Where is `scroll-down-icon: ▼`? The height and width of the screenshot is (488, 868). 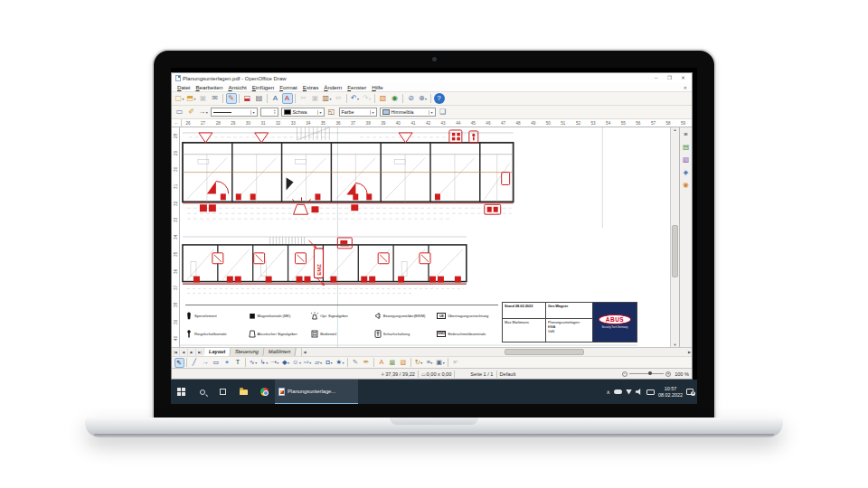
scroll-down-icon: ▼ is located at coordinates (675, 345).